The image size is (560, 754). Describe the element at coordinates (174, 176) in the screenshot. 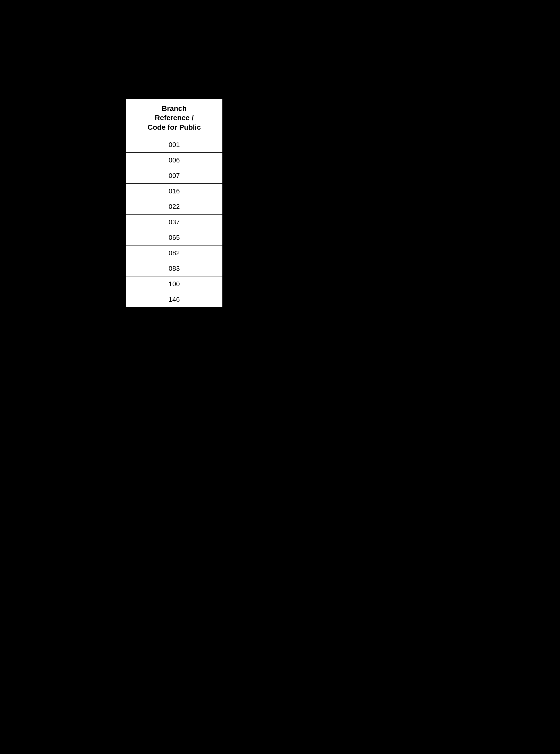

I see `table-row: 007` at that location.